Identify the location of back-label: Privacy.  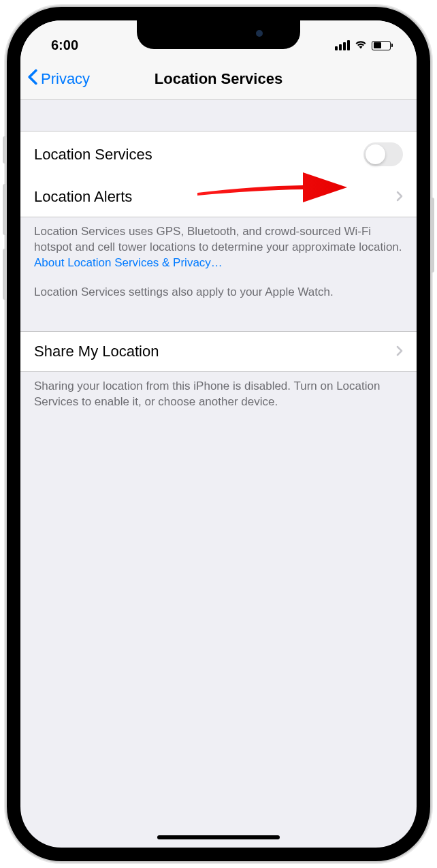
(65, 79).